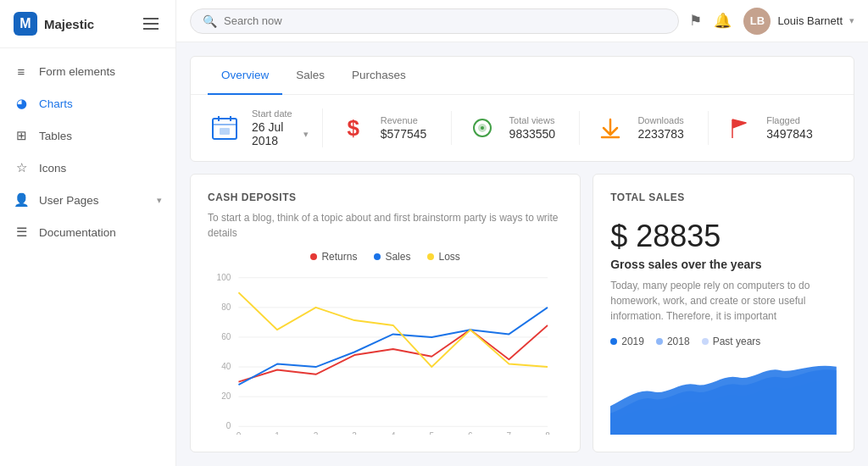 Image resolution: width=868 pixels, height=466 pixels. What do you see at coordinates (724, 264) in the screenshot?
I see `total-sales-subtitle: Gross sales over the years` at bounding box center [724, 264].